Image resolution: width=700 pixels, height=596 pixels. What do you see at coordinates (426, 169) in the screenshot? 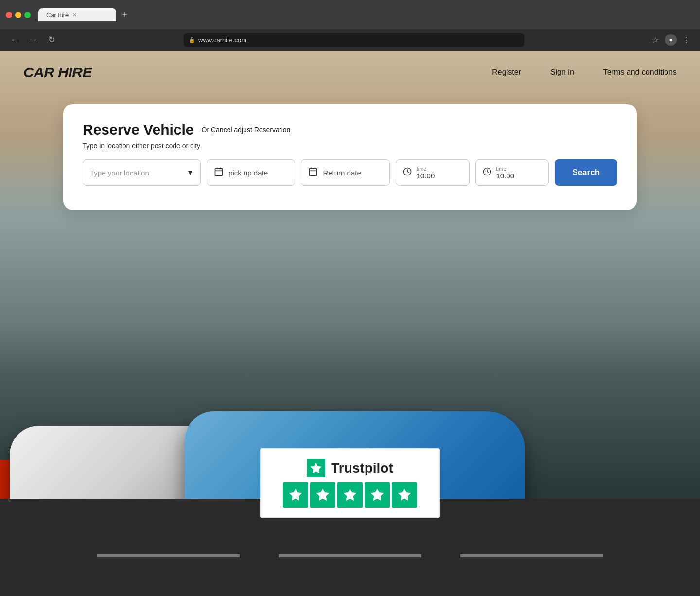
I see `pickup-time-label: time` at bounding box center [426, 169].